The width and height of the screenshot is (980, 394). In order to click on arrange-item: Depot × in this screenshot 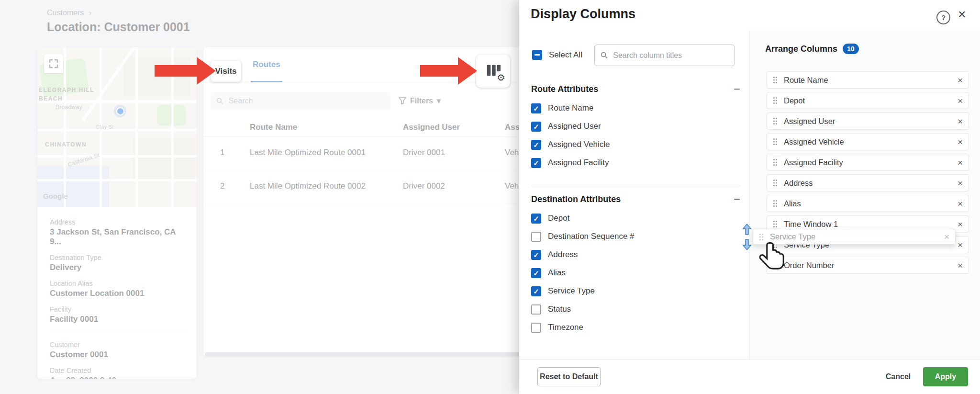, I will do `click(868, 101)`.